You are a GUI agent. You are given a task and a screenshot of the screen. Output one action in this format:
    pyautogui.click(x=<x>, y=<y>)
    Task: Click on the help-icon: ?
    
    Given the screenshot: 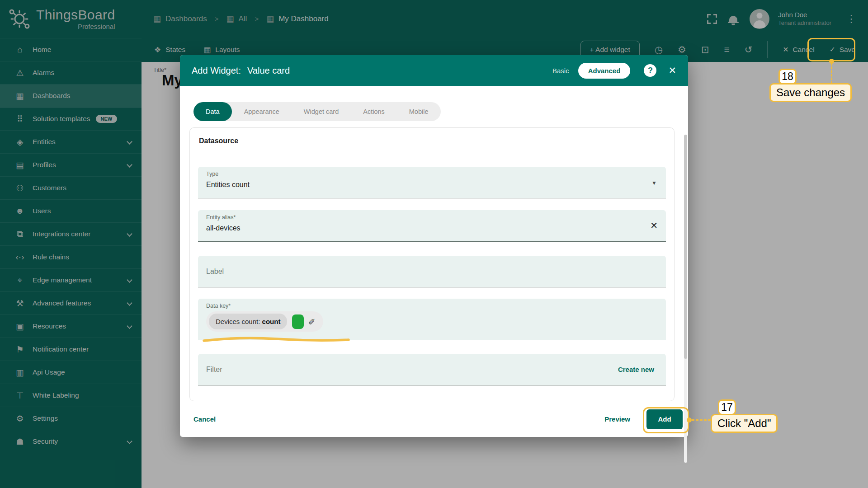 What is the action you would take?
    pyautogui.click(x=650, y=70)
    